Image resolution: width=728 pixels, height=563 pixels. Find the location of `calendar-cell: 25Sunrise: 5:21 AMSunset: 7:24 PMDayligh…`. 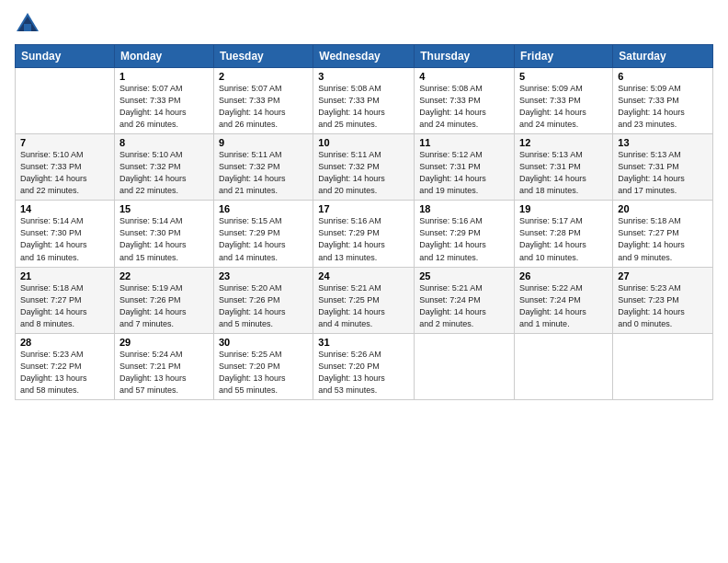

calendar-cell: 25Sunrise: 5:21 AMSunset: 7:24 PMDayligh… is located at coordinates (465, 300).